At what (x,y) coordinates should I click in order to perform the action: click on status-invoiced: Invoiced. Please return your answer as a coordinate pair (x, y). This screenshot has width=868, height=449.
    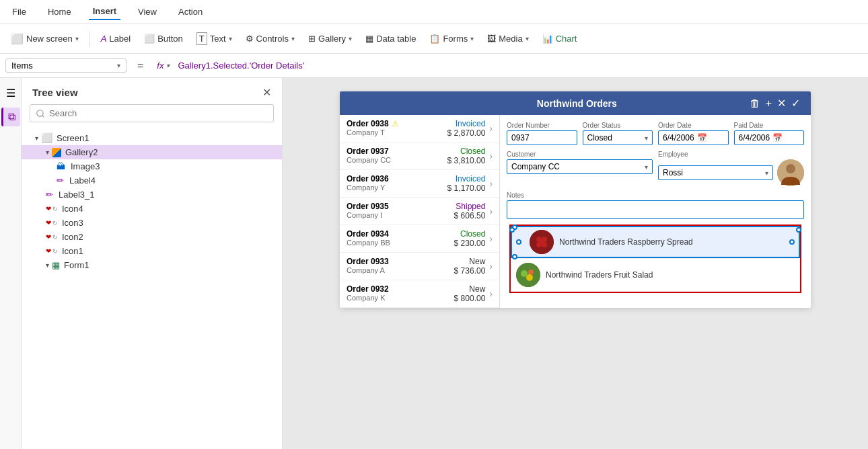
    Looking at the image, I should click on (471, 124).